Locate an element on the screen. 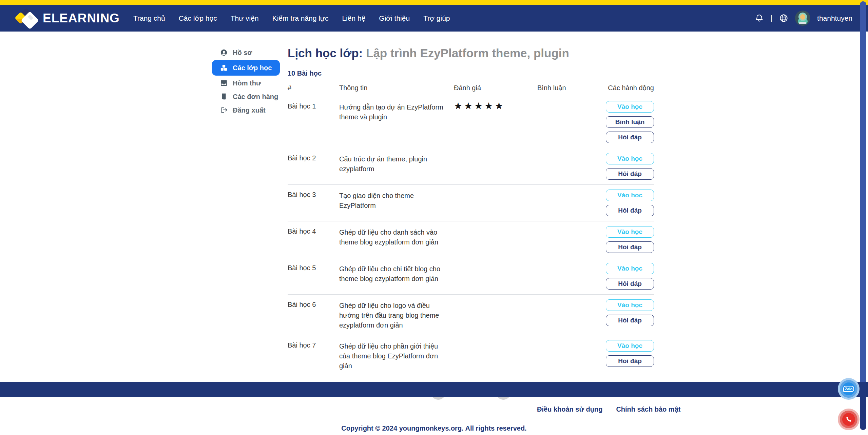  navbar: ELEARNING Trang chủ Các lớp học Thư viện… is located at coordinates (434, 18).